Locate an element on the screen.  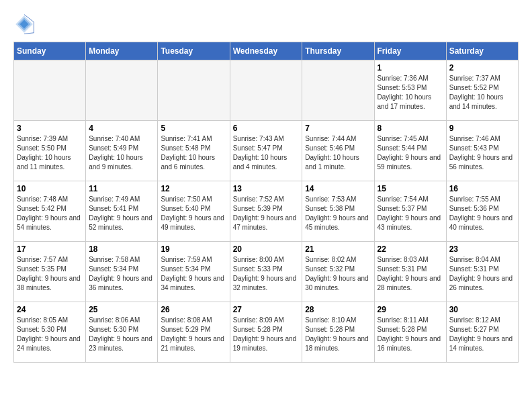
day-number: 4 is located at coordinates (122, 128).